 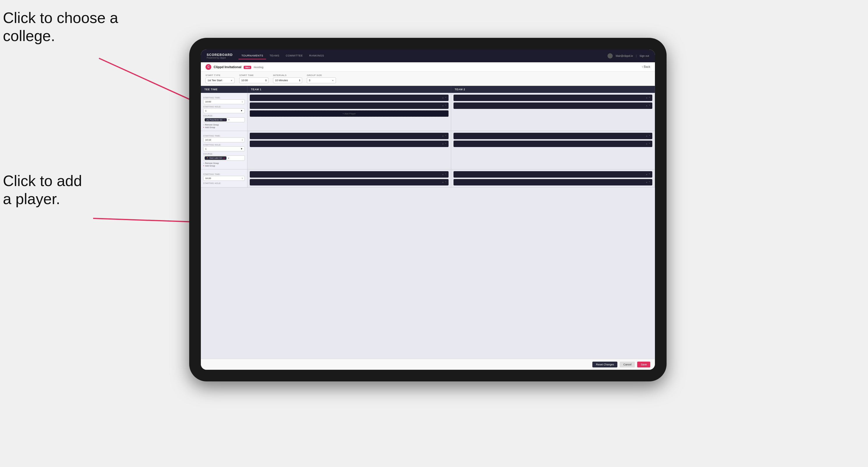 I want to click on start-time-group: Start Time 10:00 ℹ, so click(x=254, y=79).